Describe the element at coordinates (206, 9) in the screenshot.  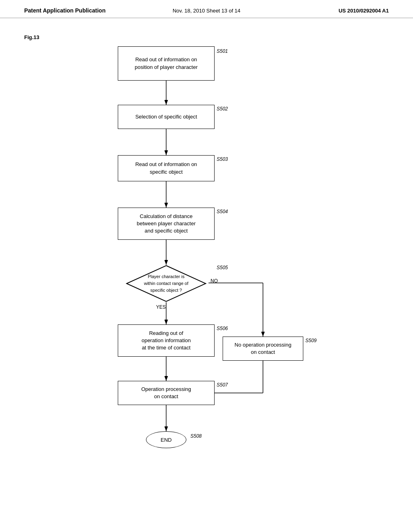
I see `page-header: Patent Application Publication Nov. 18, …` at that location.